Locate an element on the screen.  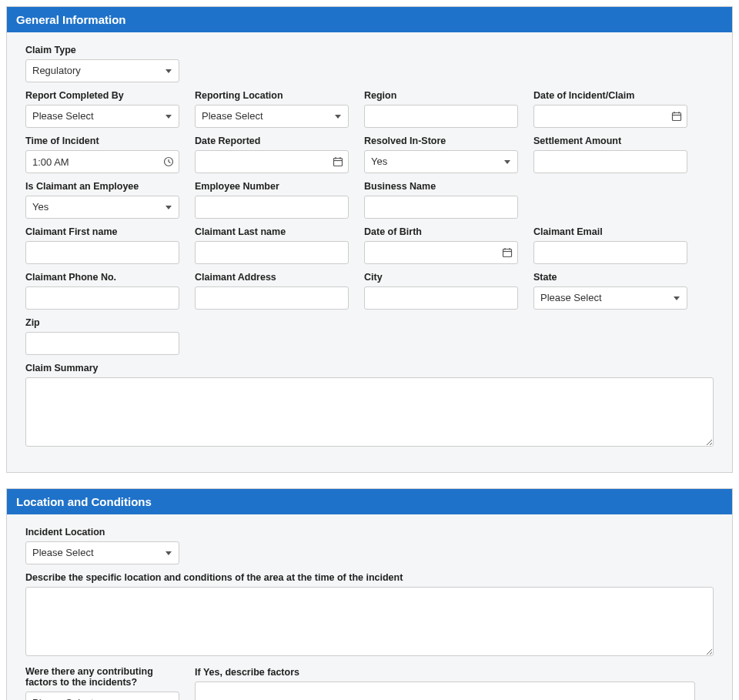
describe-location-label: Describe the specific location and condi… is located at coordinates (370, 578).